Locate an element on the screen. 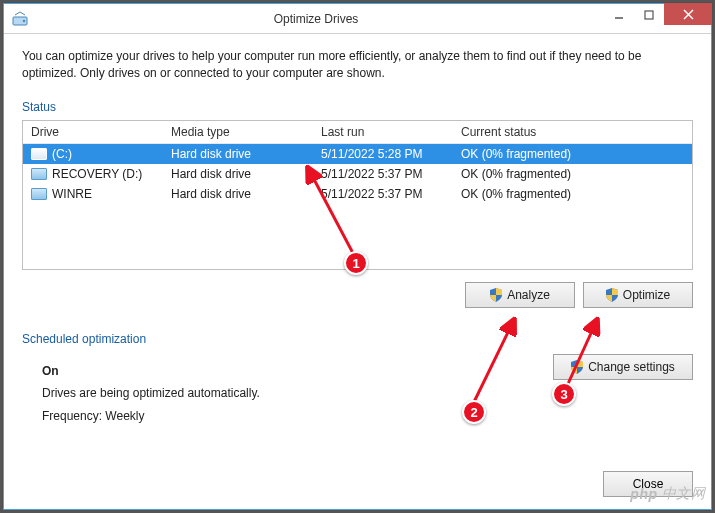  drive-name: RECOVERY (D:) is located at coordinates (97, 174).